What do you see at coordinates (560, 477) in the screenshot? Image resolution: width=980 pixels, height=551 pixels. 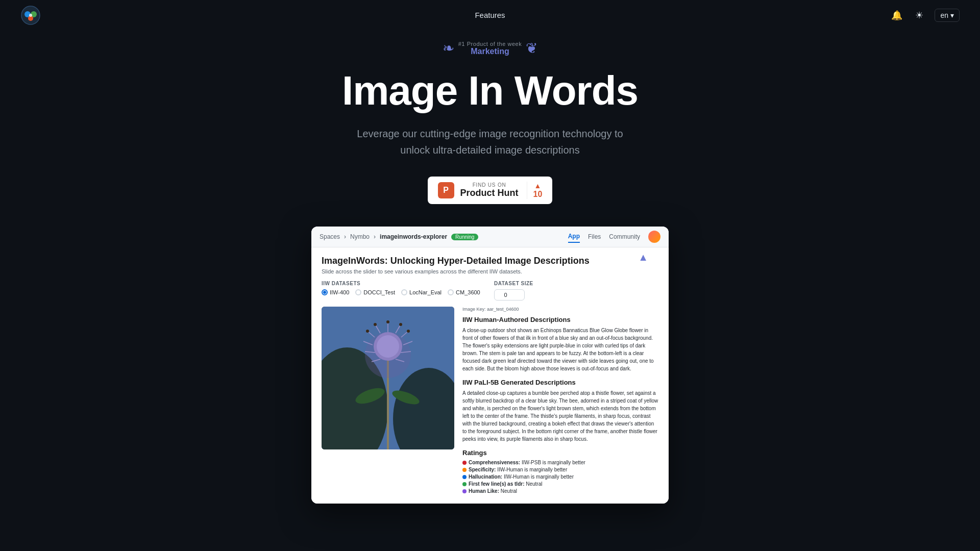 I see `rating-item-hallucination: Hallucination: IIW-Human is marginally b…` at bounding box center [560, 477].